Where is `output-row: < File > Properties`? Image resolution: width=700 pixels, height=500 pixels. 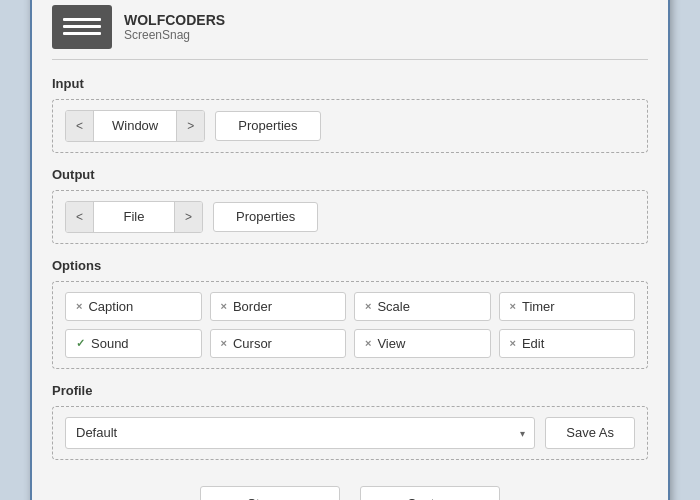 output-row: < File > Properties is located at coordinates (350, 217).